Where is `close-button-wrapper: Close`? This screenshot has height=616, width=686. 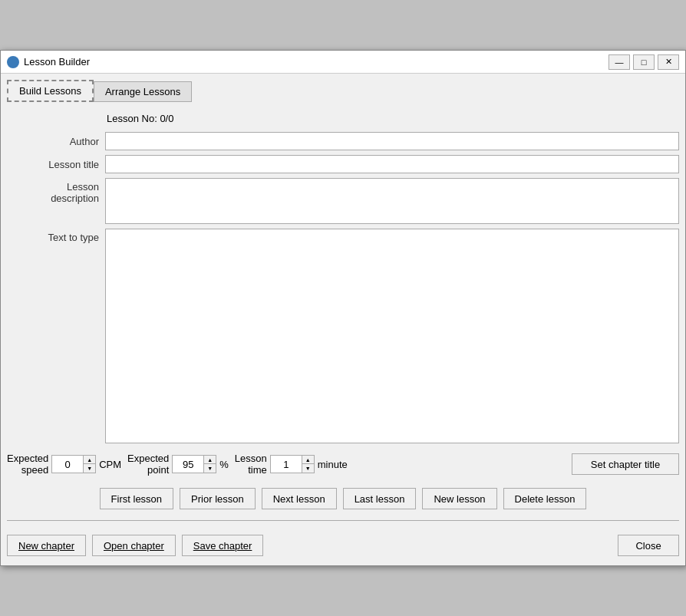 close-button-wrapper: Close is located at coordinates (648, 545).